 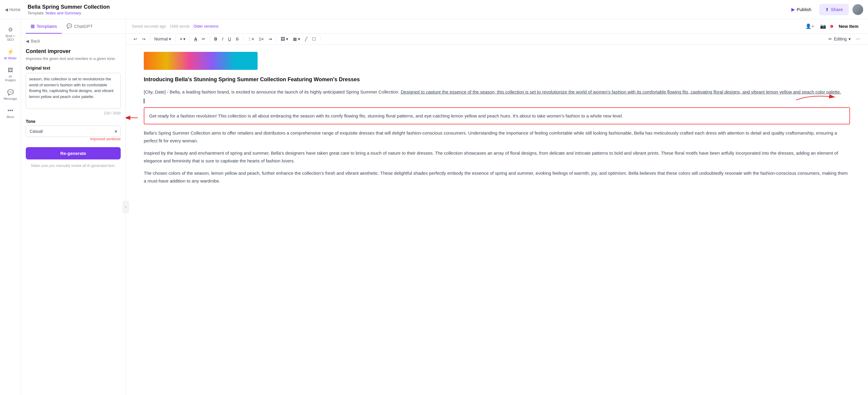 What do you see at coordinates (170, 39) in the screenshot?
I see `format-chevron-icon: ▾` at bounding box center [170, 39].